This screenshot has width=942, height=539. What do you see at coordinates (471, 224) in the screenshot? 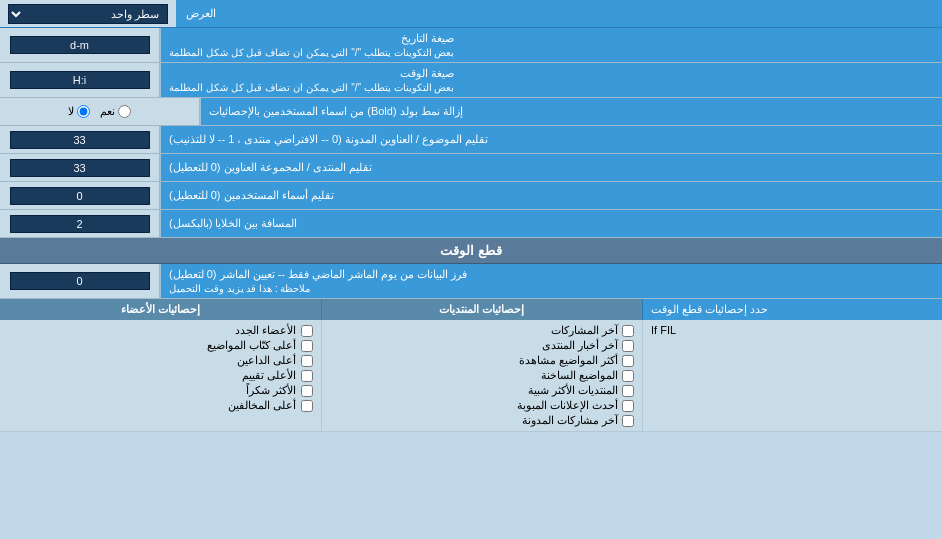
I see `cell-spacing-row: المسافة بين الخلايا (بالبكسل)` at bounding box center [471, 224].